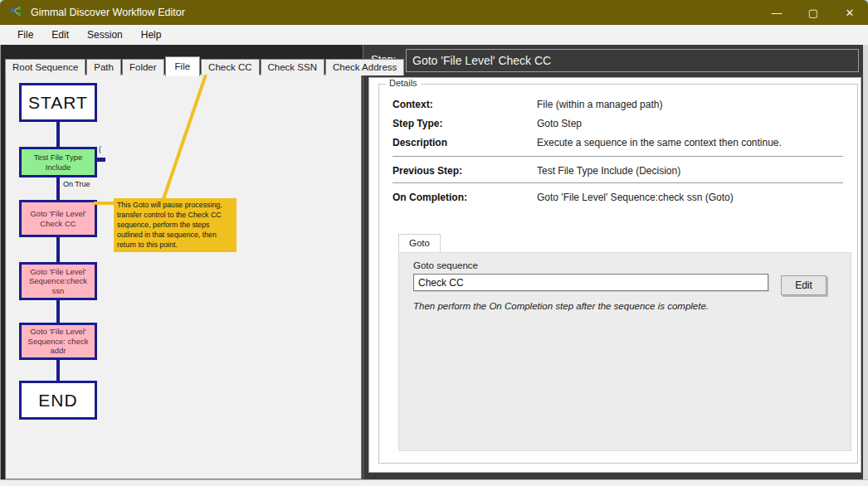 This screenshot has width=868, height=486. What do you see at coordinates (60, 35) in the screenshot?
I see `menu-edit: Edit` at bounding box center [60, 35].